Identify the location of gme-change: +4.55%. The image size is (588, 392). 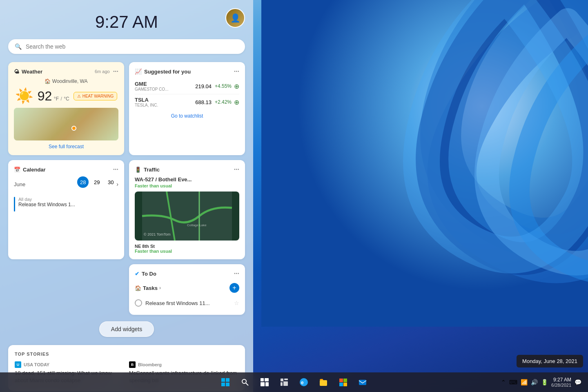
(223, 86).